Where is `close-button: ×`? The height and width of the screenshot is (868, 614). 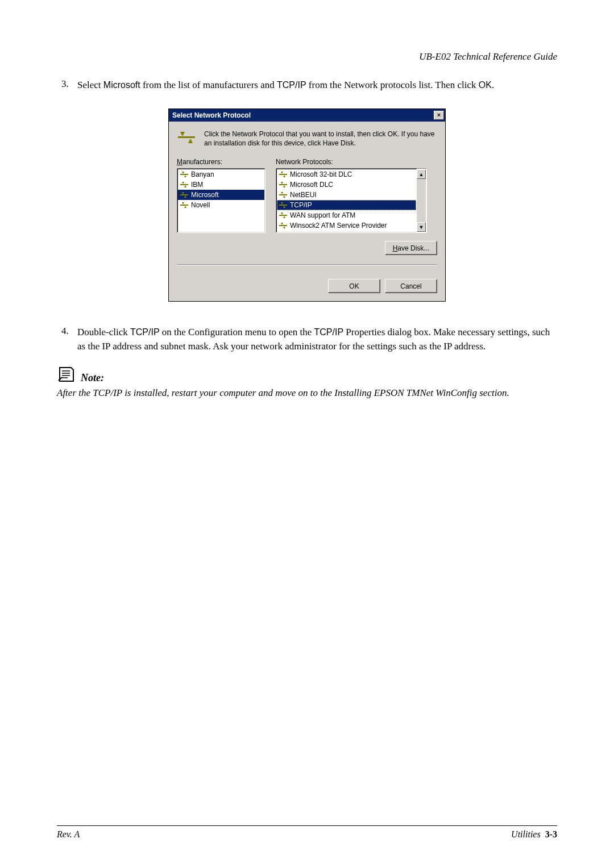 close-button: × is located at coordinates (439, 115).